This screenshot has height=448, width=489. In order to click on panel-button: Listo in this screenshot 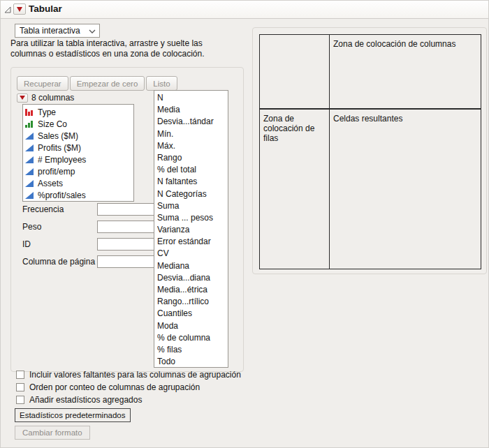, I will do `click(161, 84)`.